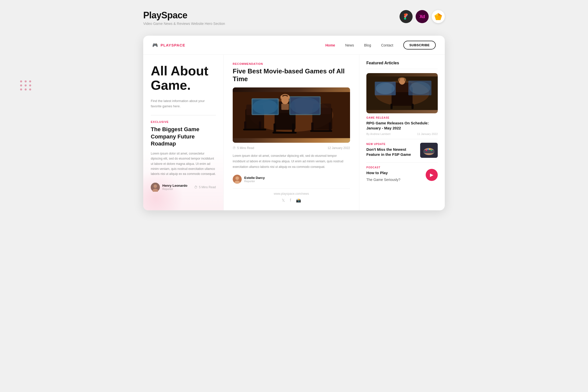  What do you see at coordinates (402, 118) in the screenshot?
I see `sidebar-tag-1: GAME RELEASE` at bounding box center [402, 118].